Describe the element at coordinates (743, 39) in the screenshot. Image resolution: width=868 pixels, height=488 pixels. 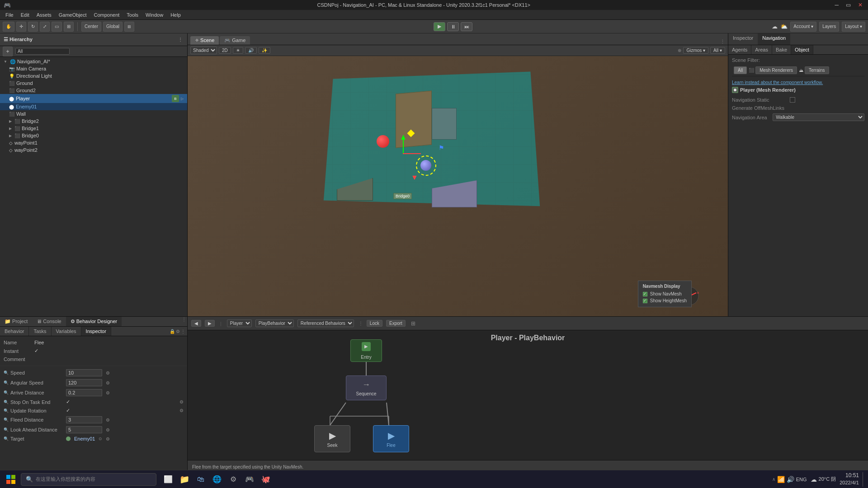
I see `tab-inspector: Inspector` at that location.